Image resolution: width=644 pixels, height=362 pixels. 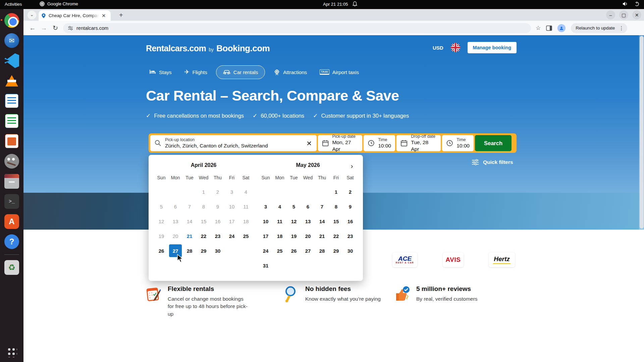 I want to click on dock-item-libreoffice-calc, so click(x=12, y=121).